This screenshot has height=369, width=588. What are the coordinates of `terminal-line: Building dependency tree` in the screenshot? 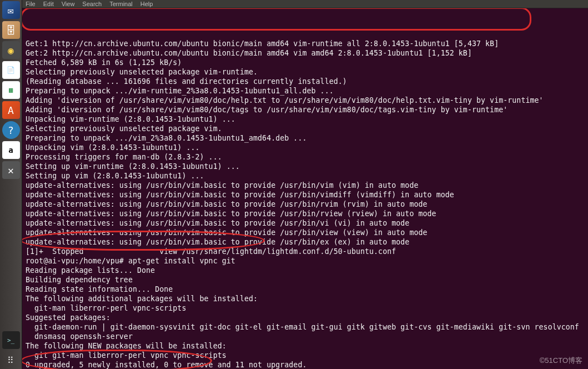 It's located at (305, 280).